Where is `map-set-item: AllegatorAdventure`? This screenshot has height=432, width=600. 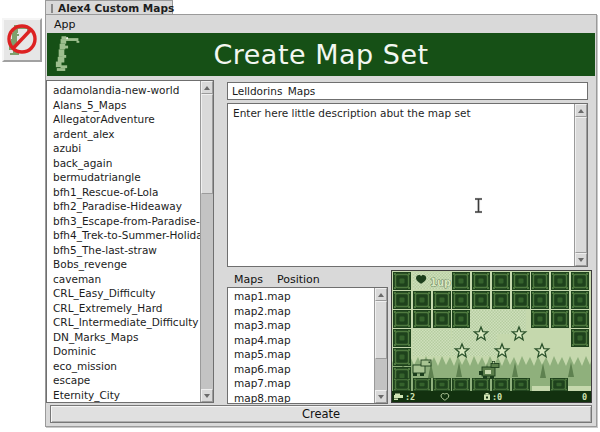
map-set-item: AllegatorAdventure is located at coordinates (124, 120).